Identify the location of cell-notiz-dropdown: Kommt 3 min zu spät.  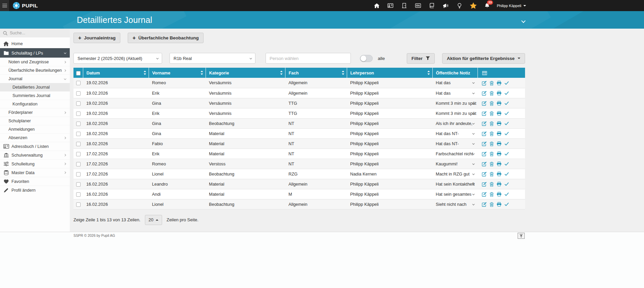
(455, 113).